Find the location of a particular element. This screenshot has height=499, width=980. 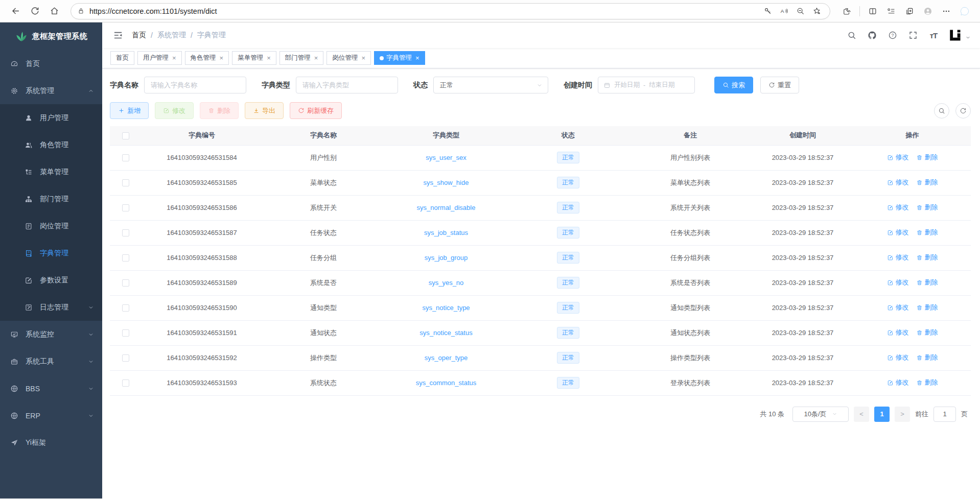

delete-button: 删除 is located at coordinates (219, 110).